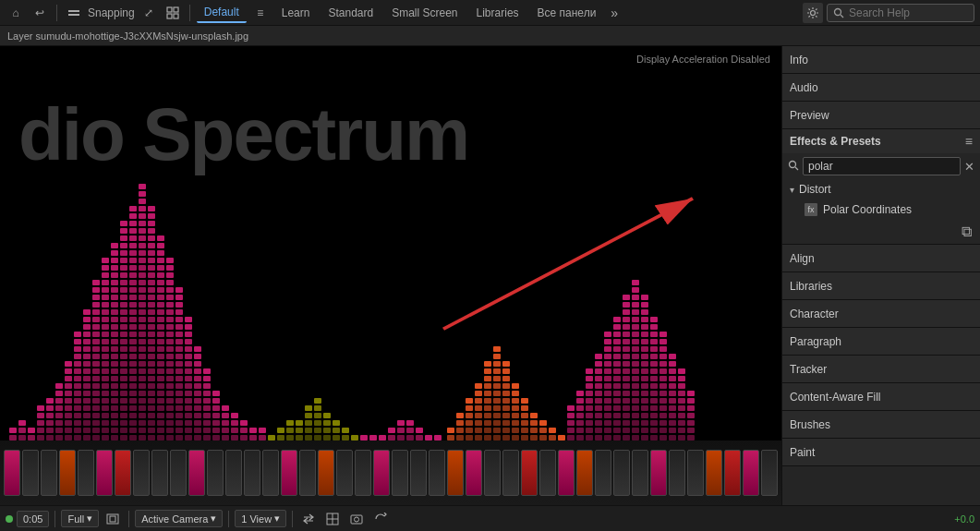 This screenshot has height=531, width=980. What do you see at coordinates (309, 519) in the screenshot?
I see `transfer-icon` at bounding box center [309, 519].